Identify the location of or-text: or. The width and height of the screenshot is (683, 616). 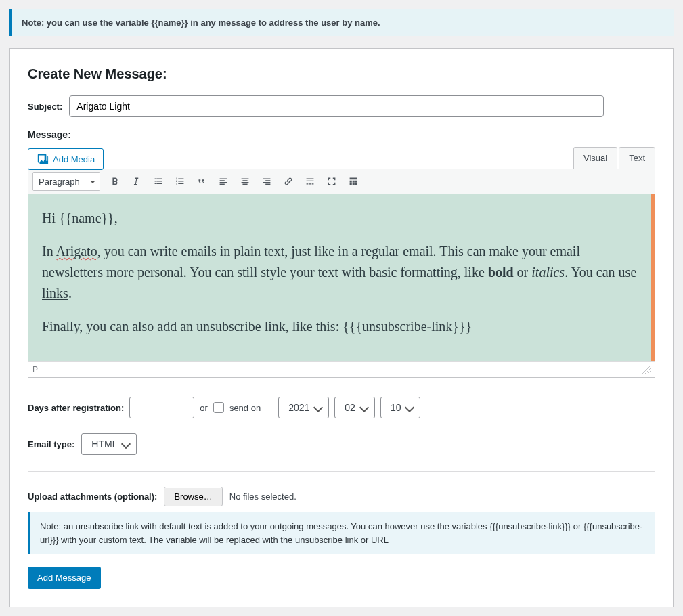
(204, 408).